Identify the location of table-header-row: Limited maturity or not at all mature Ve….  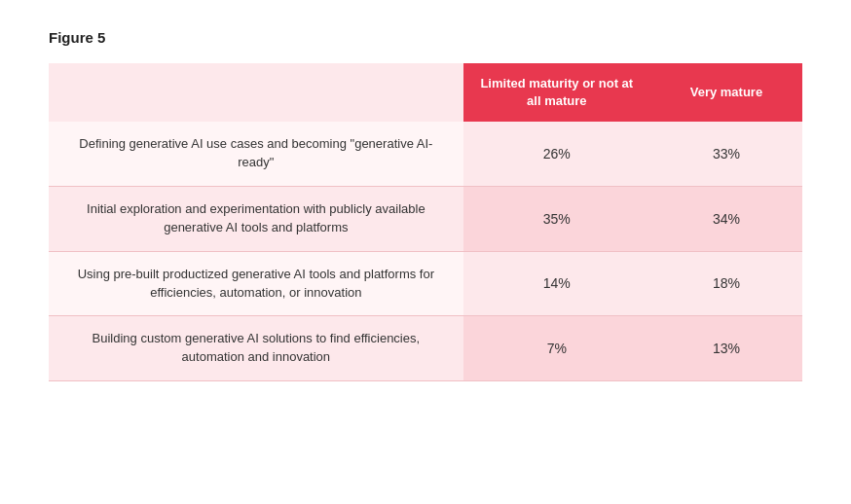
(426, 92).